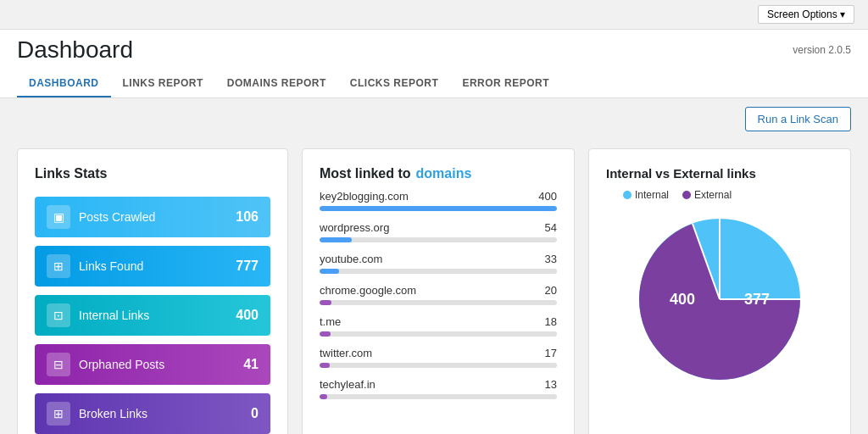 Image resolution: width=868 pixels, height=434 pixels. What do you see at coordinates (548, 197) in the screenshot?
I see `domain-count: 400` at bounding box center [548, 197].